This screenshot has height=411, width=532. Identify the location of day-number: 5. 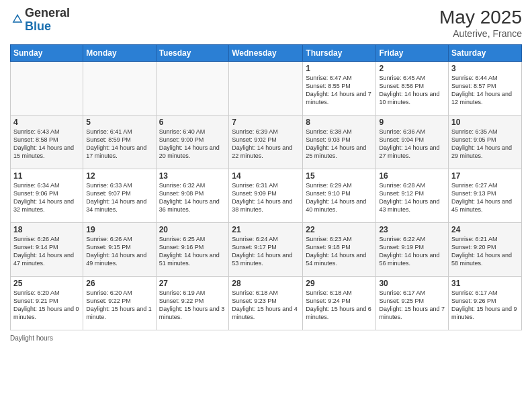
(120, 122).